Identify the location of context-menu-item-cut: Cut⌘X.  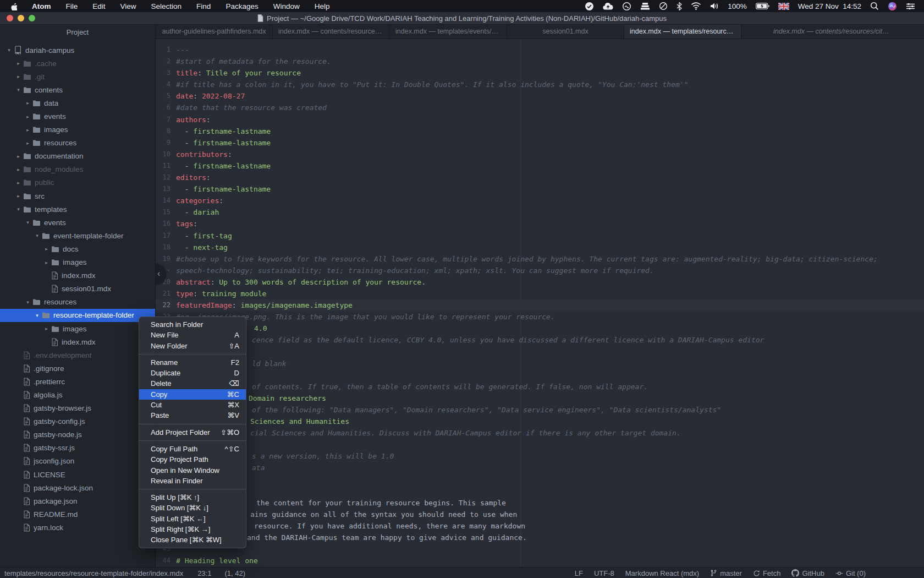
(193, 405).